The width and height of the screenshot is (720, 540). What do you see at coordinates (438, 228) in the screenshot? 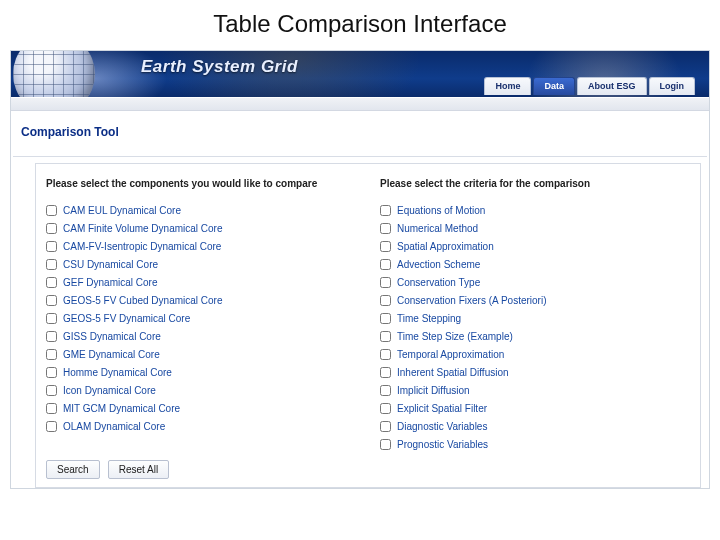
I see `criterion-label: Numerical Method` at bounding box center [438, 228].